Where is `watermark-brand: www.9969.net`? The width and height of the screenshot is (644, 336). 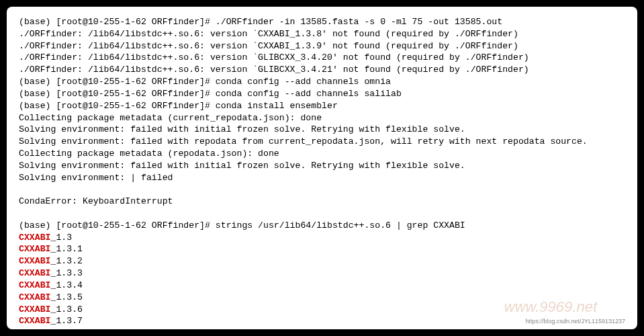 watermark-brand: www.9969.net is located at coordinates (551, 307).